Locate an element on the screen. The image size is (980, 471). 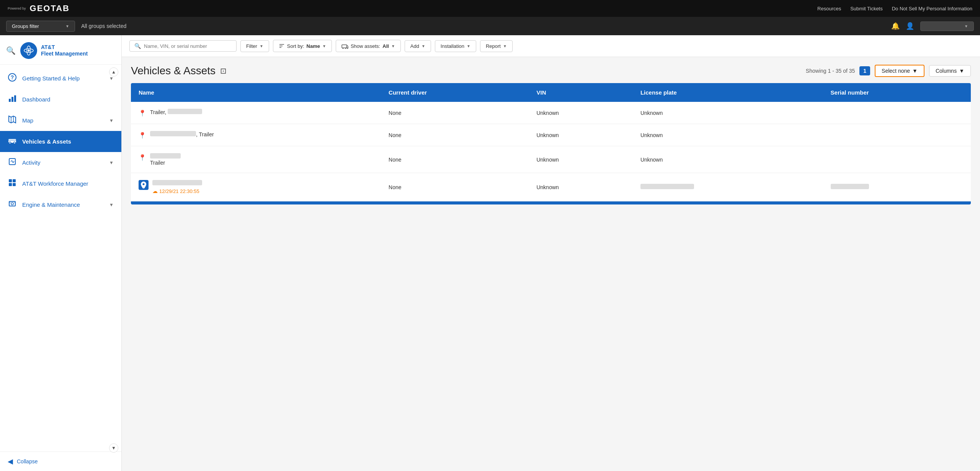
sort-icon is located at coordinates (282, 46).